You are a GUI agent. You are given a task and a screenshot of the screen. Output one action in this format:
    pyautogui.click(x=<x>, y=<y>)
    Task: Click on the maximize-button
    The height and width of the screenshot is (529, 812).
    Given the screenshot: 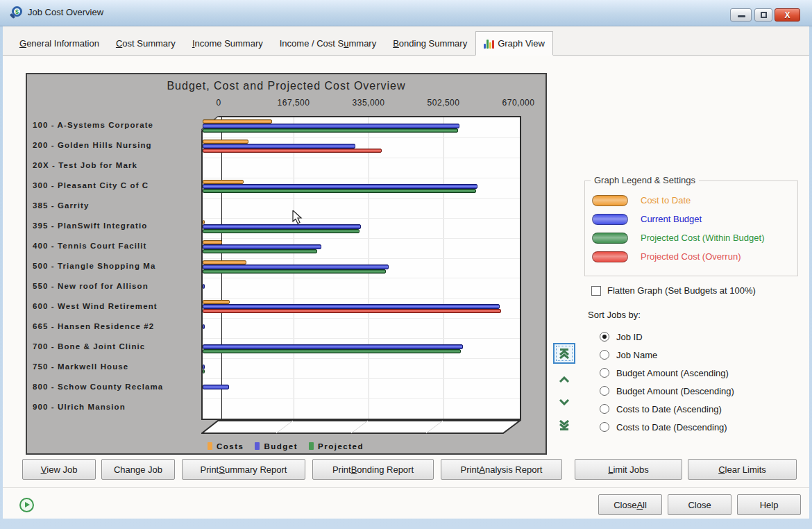 What is the action you would take?
    pyautogui.click(x=763, y=15)
    